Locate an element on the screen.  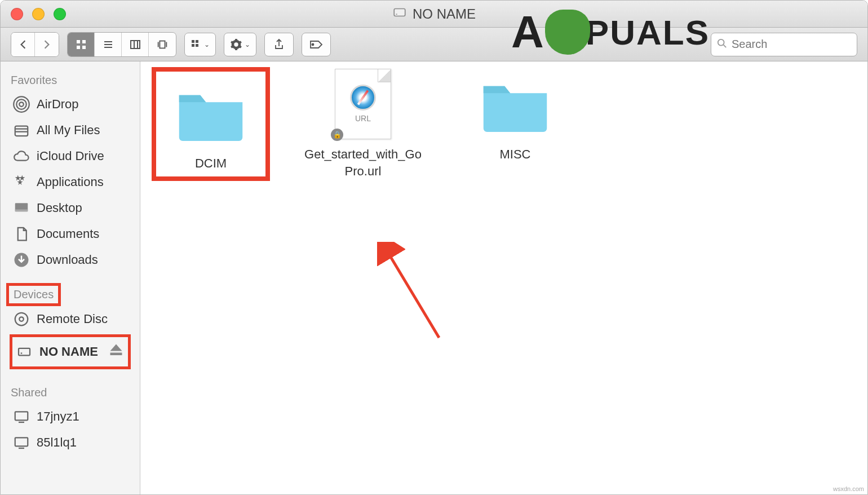
tags-button is located at coordinates (316, 45).